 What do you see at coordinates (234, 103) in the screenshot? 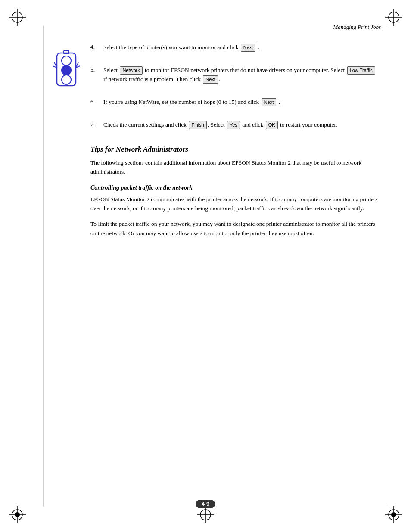
I see `step-6: 6. If you're using NetWare, set the numb…` at bounding box center [234, 103].